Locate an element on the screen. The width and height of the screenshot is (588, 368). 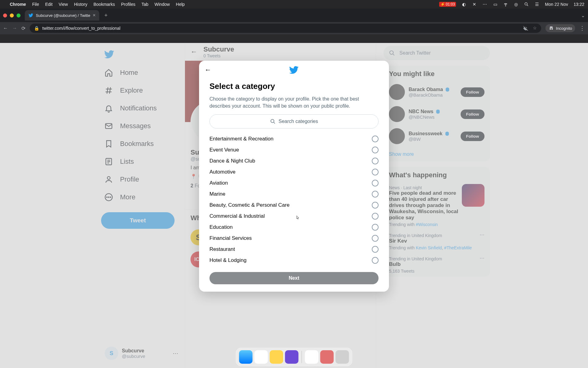
menubar-date: Mon 22 Nov is located at coordinates (556, 4).